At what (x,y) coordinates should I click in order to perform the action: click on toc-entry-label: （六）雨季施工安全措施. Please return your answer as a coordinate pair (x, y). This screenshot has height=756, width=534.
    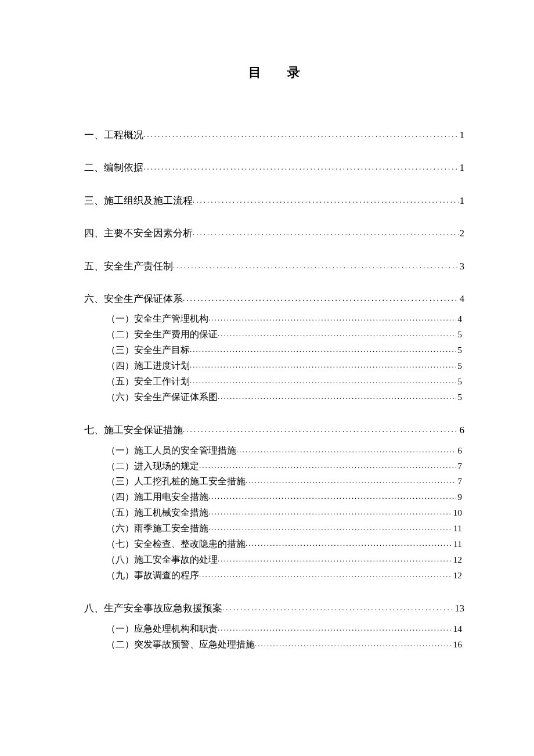
    Looking at the image, I should click on (157, 528).